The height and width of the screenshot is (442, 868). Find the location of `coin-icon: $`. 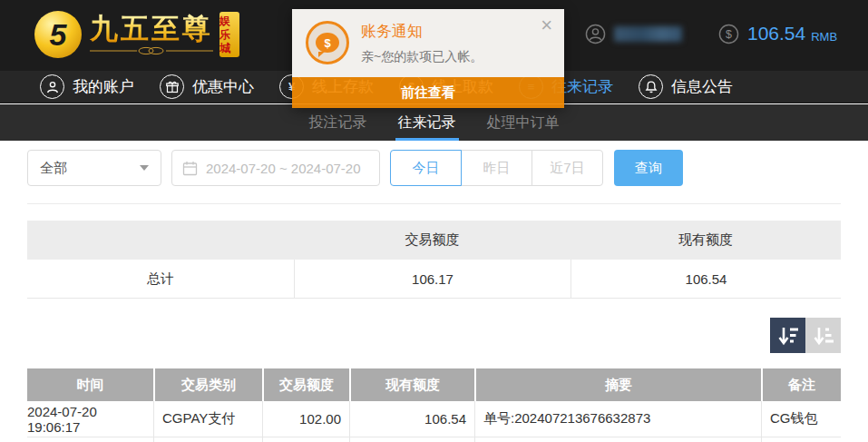

coin-icon: $ is located at coordinates (729, 34).